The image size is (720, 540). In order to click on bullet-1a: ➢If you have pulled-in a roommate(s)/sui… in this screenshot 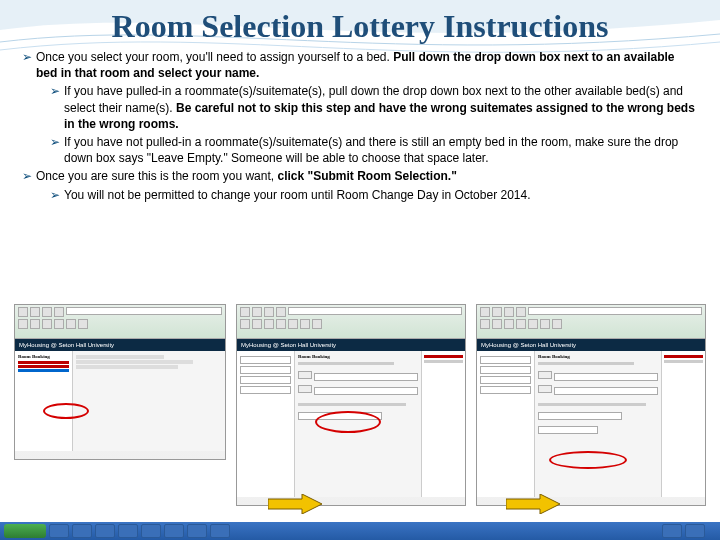, I will do `click(374, 108)`.